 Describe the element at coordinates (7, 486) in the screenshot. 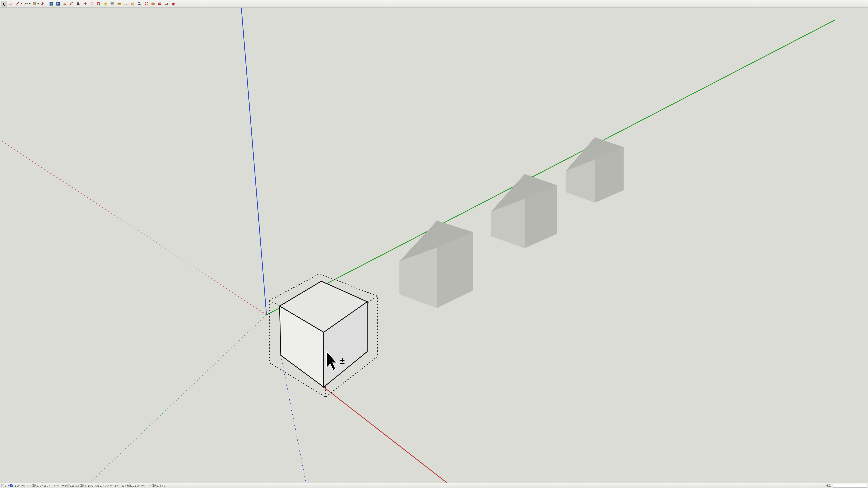

I see `status-icons: ? i ?` at that location.